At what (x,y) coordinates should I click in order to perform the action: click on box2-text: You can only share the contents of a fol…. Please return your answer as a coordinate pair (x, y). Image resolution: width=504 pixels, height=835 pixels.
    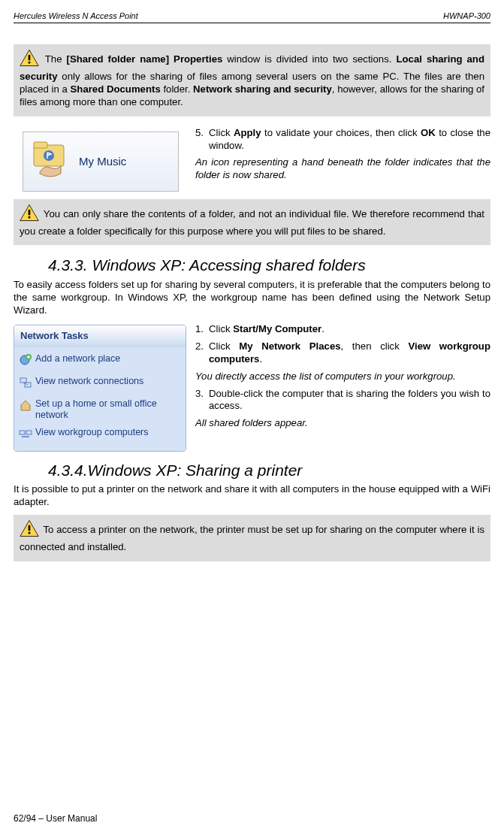
    Looking at the image, I should click on (252, 222).